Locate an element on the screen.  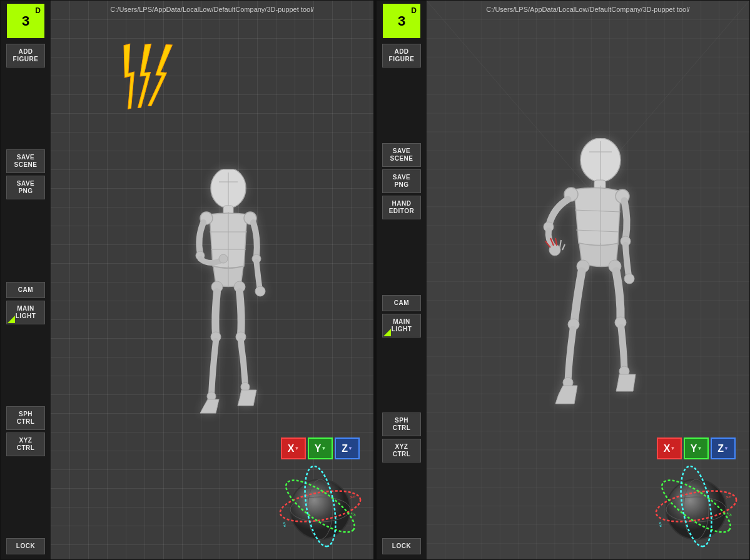
logo-text-right: 3 is located at coordinates (402, 21).